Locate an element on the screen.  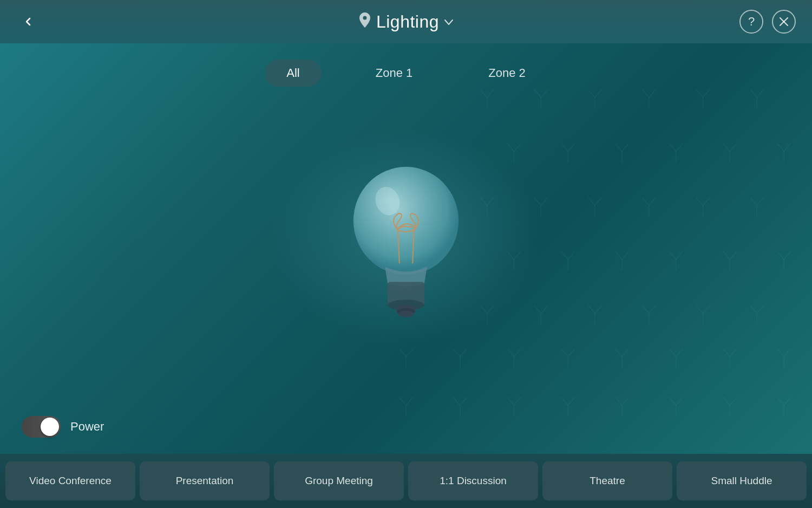
page-title: Lighting is located at coordinates (408, 22).